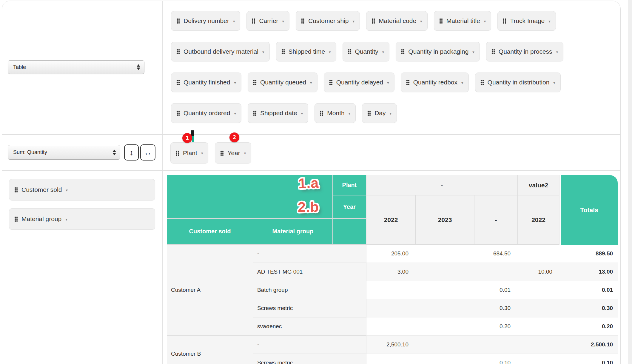 The image size is (632, 364). Describe the element at coordinates (41, 219) in the screenshot. I see `field-pill-label: Material group` at that location.